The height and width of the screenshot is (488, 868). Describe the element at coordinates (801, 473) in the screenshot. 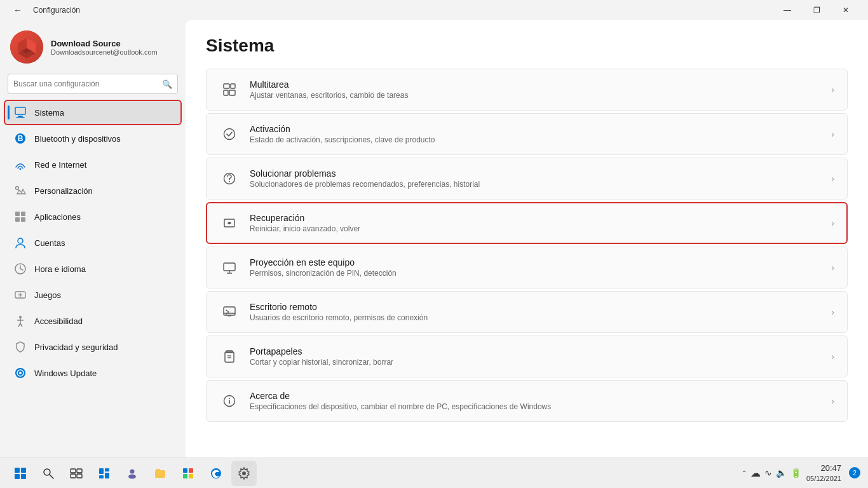

I see `taskbar-right: ⌃ ☁ ∿ 🔈 🔋 20:47 05/12/2021 2` at that location.